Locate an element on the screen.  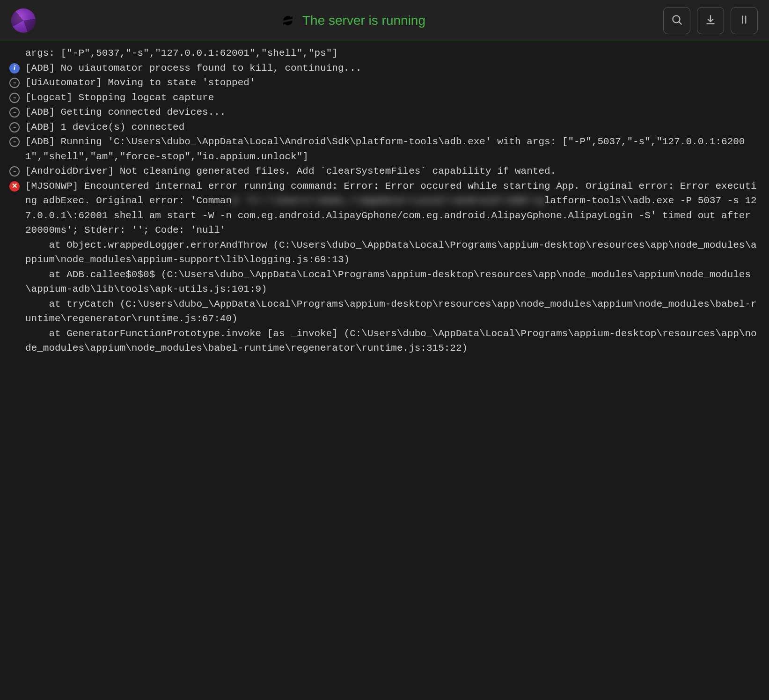
log-message: args: ["-P",5037,"-s","127.0.0.1:62001",… is located at coordinates (392, 53).